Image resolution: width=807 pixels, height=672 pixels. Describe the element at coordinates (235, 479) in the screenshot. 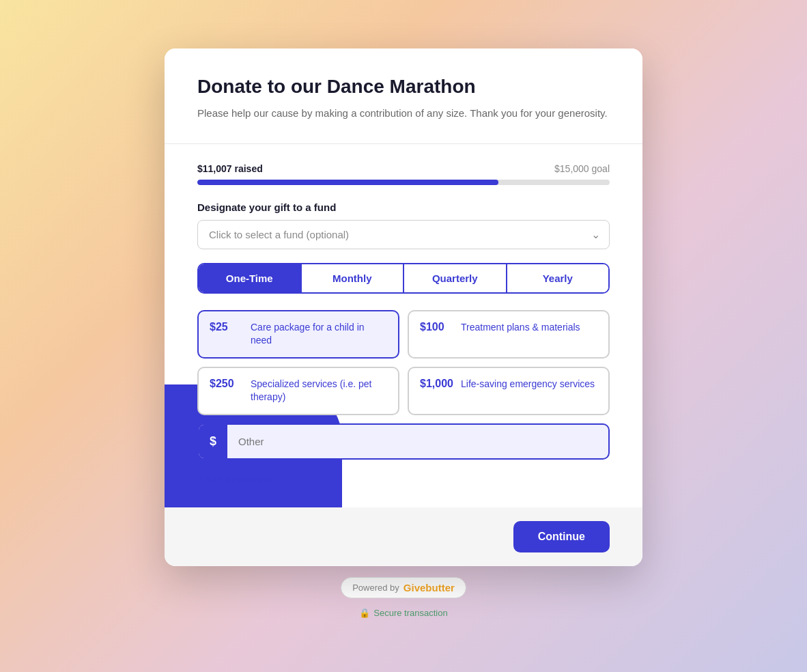

I see `add-message-link: + Add a message` at that location.